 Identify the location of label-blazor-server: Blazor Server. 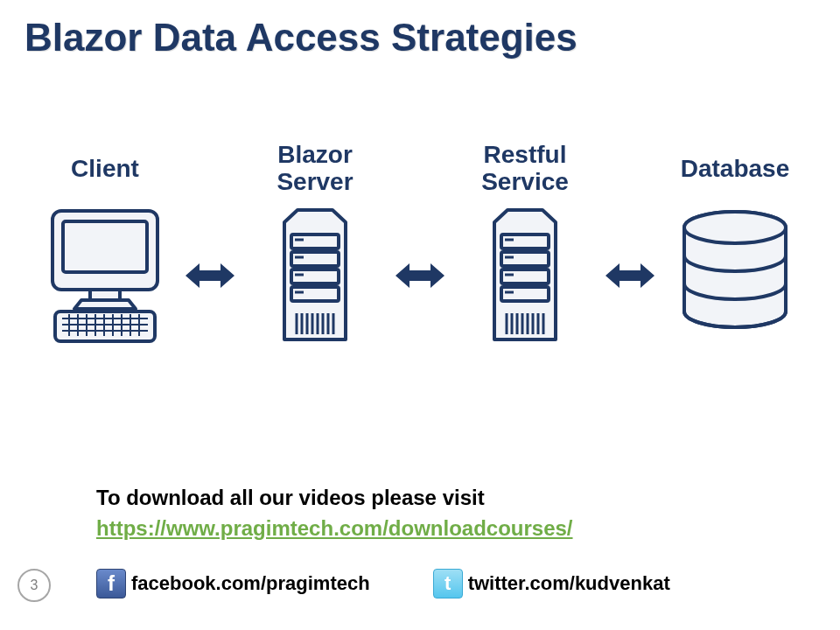
(315, 169).